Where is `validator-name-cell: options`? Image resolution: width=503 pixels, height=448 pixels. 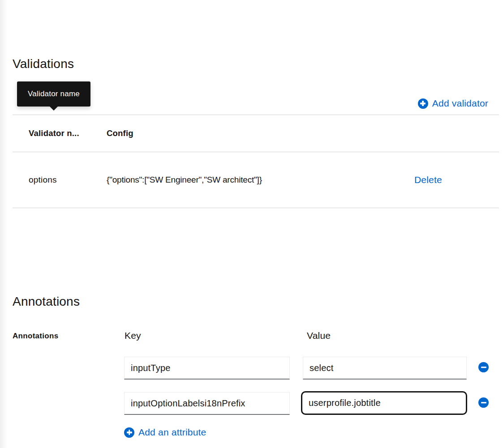 validator-name-cell: options is located at coordinates (60, 180).